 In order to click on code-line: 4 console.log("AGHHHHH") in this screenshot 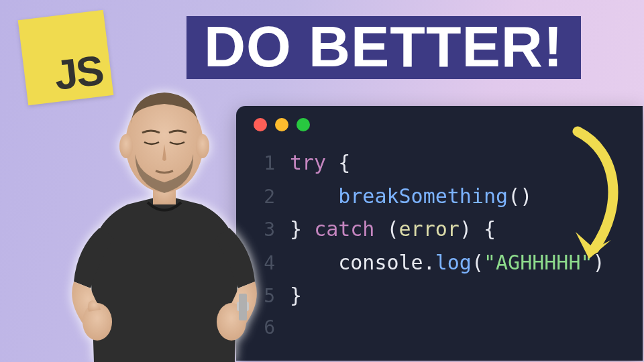, I will do `click(439, 263)`.